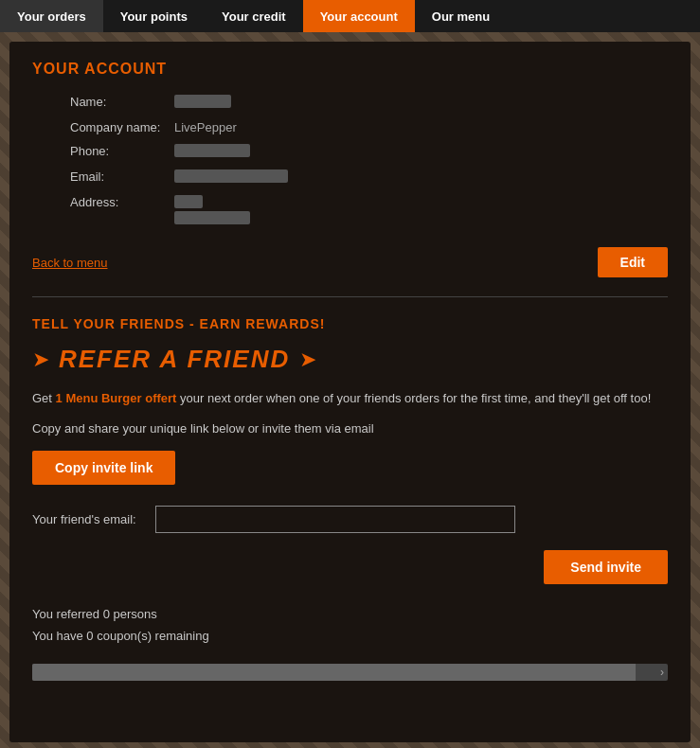  What do you see at coordinates (369, 127) in the screenshot?
I see `company-row: Company name: LivePepper` at bounding box center [369, 127].